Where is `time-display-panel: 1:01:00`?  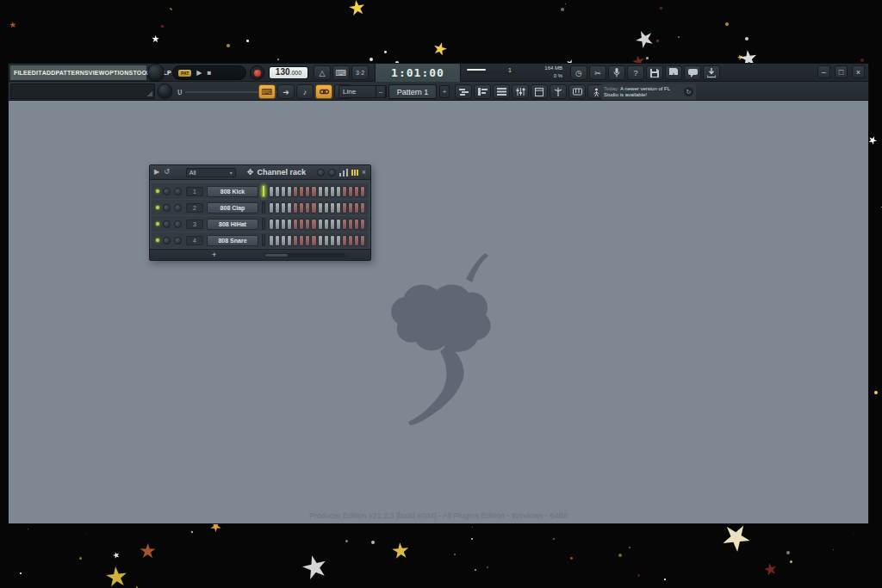
time-display-panel: 1:01:00 is located at coordinates (418, 72).